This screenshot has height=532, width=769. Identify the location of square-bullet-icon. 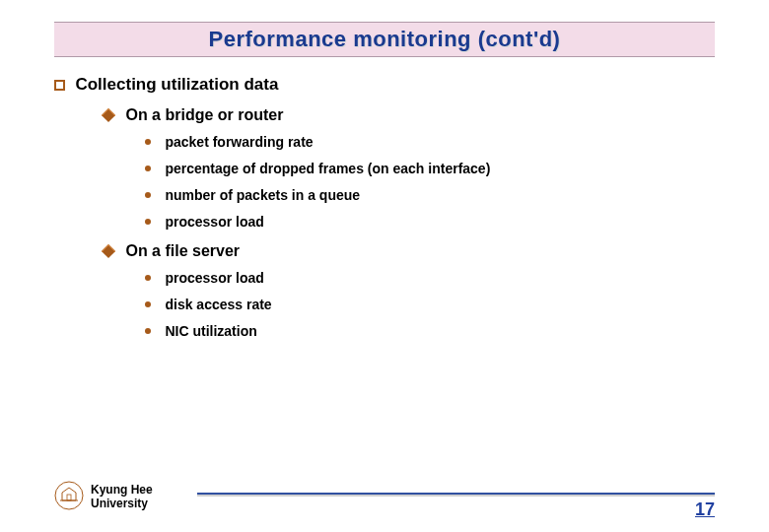
(59, 85).